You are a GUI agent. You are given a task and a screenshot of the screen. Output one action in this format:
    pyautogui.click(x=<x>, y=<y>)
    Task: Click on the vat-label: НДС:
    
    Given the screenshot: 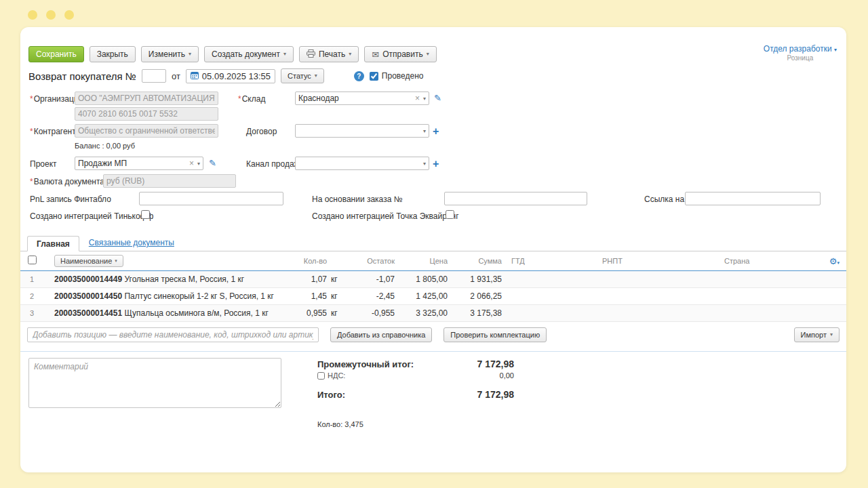 What is the action you would take?
    pyautogui.click(x=336, y=375)
    